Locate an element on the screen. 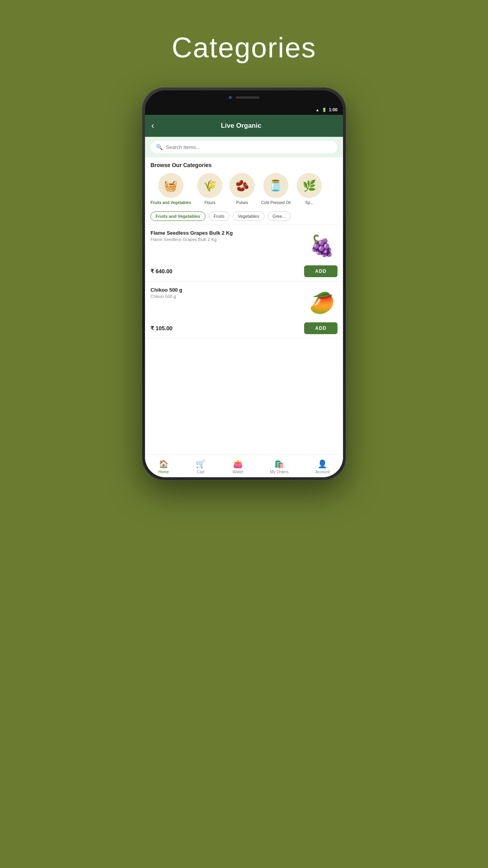  product-info-0: Flame Seedless Grapes Bulk 2 Kg Flame Se… is located at coordinates (228, 236).